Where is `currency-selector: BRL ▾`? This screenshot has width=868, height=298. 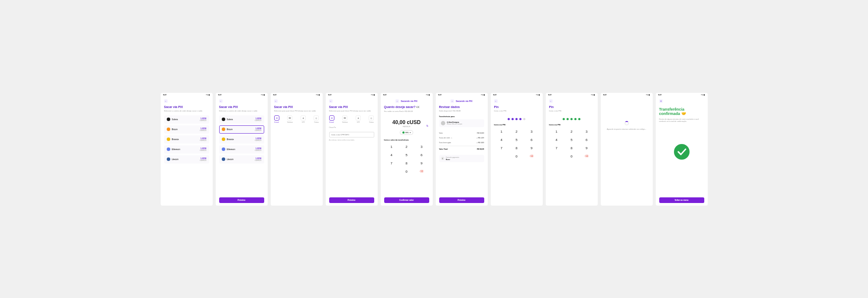 currency-selector: BRL ▾ is located at coordinates (406, 133).